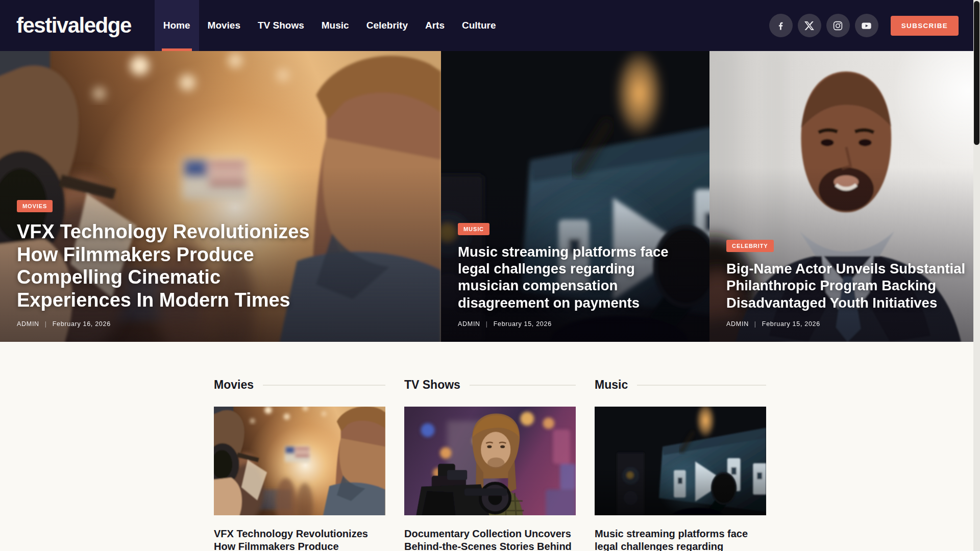 Image resolution: width=980 pixels, height=551 pixels. What do you see at coordinates (490, 464) in the screenshot?
I see `section-tv-shows: TV Shows Documentary Collection Uncovers…` at bounding box center [490, 464].